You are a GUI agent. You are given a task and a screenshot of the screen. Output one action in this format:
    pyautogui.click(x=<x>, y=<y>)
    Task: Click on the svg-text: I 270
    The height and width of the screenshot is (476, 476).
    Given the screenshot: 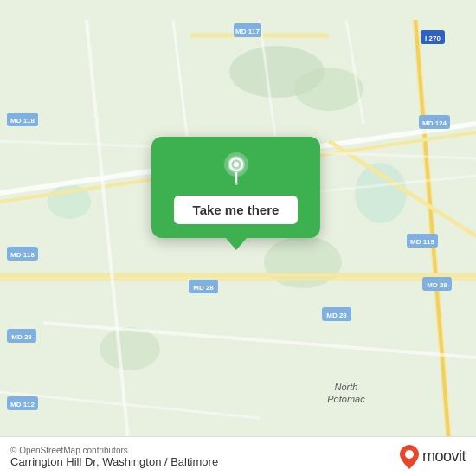 What is the action you would take?
    pyautogui.click(x=433, y=38)
    